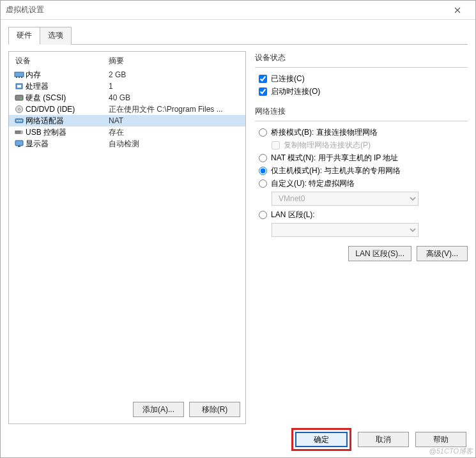 Image resolution: width=476 pixels, height=458 pixels. Describe the element at coordinates (363, 171) in the screenshot. I see `hostonly-radio-row: 仅主机模式(H): 与主机共享的专用网络` at that location.